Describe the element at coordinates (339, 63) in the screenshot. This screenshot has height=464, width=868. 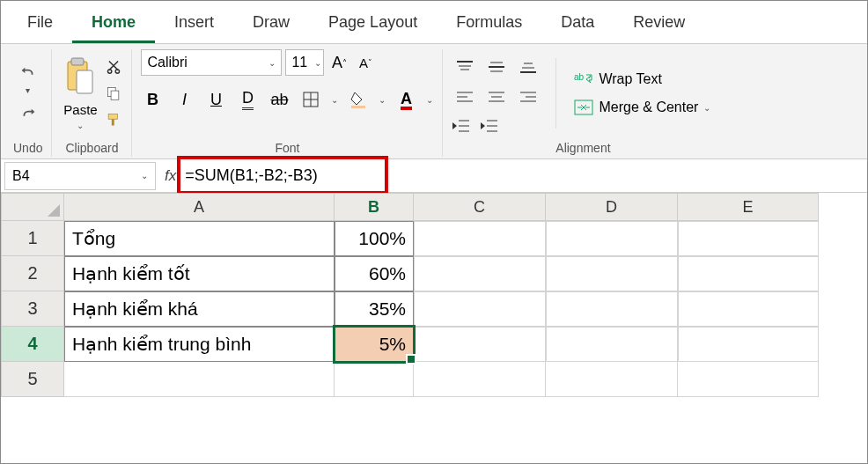
I see `increase-font-icon: A˄` at that location.